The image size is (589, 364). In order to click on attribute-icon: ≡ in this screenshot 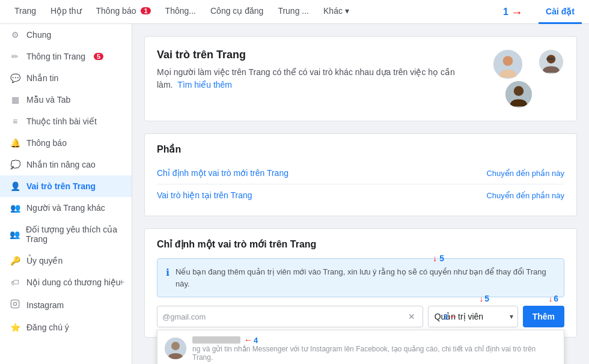, I will do `click(15, 121)`.